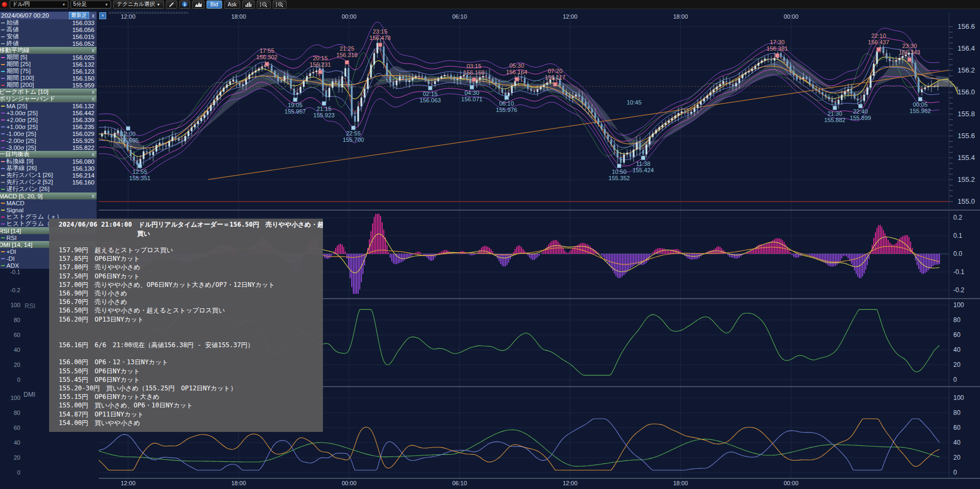  I want to click on latest-bar-button: 最新足, so click(79, 15).